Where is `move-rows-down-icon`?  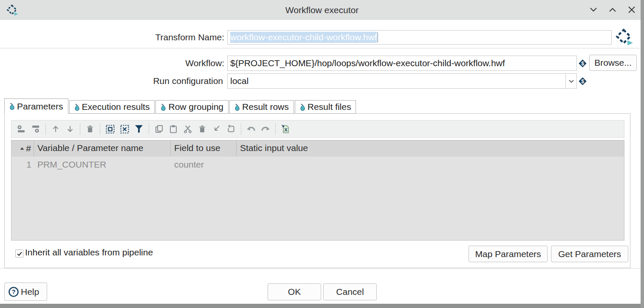
move-rows-down-icon is located at coordinates (70, 129).